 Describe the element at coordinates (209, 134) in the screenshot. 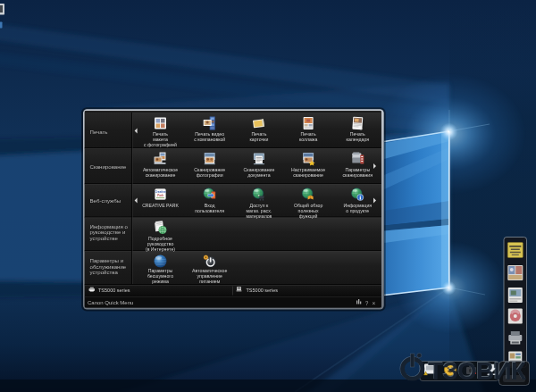

I see `svg-text: Печать видео` at that location.